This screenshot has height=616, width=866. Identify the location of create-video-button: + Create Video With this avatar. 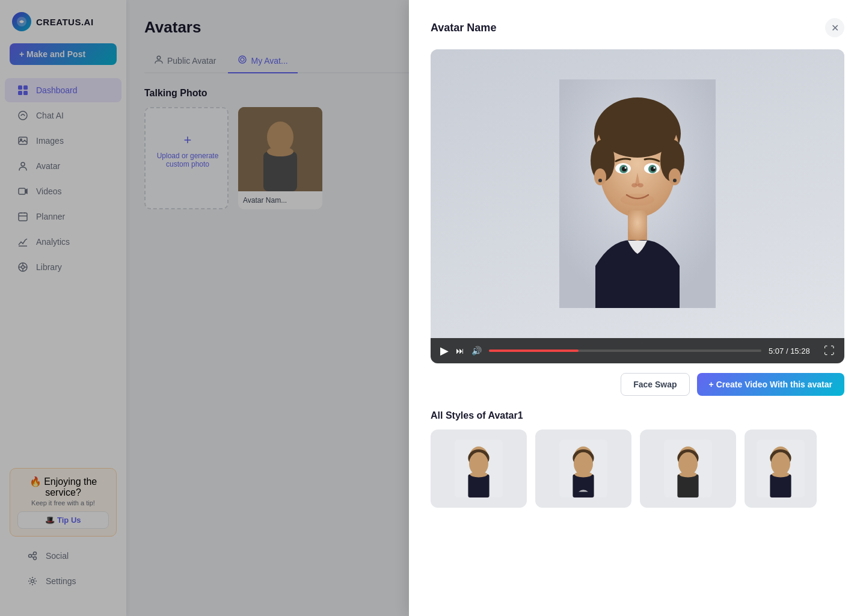
(771, 384).